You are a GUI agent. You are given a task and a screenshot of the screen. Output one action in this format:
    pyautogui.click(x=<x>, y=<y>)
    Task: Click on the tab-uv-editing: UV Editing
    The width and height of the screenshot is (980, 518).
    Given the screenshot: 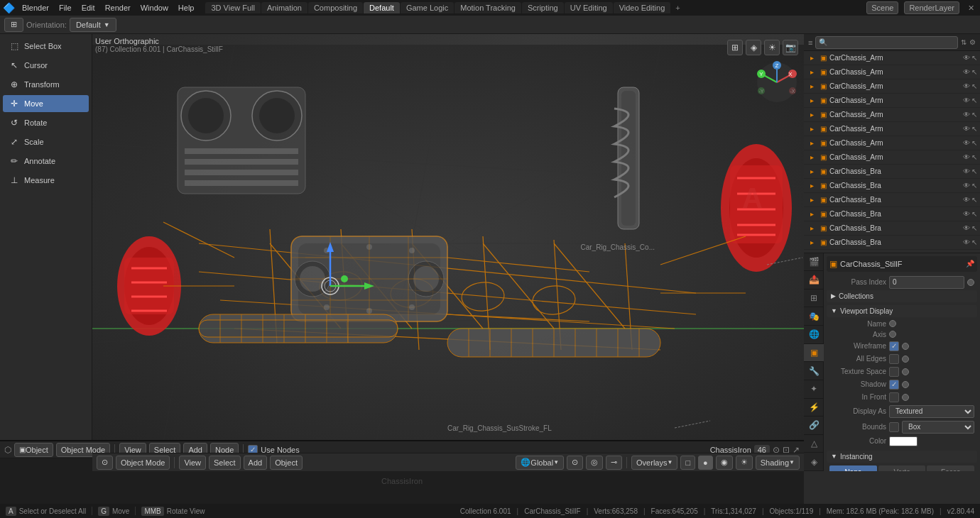 What is the action you would take?
    pyautogui.click(x=589, y=8)
    